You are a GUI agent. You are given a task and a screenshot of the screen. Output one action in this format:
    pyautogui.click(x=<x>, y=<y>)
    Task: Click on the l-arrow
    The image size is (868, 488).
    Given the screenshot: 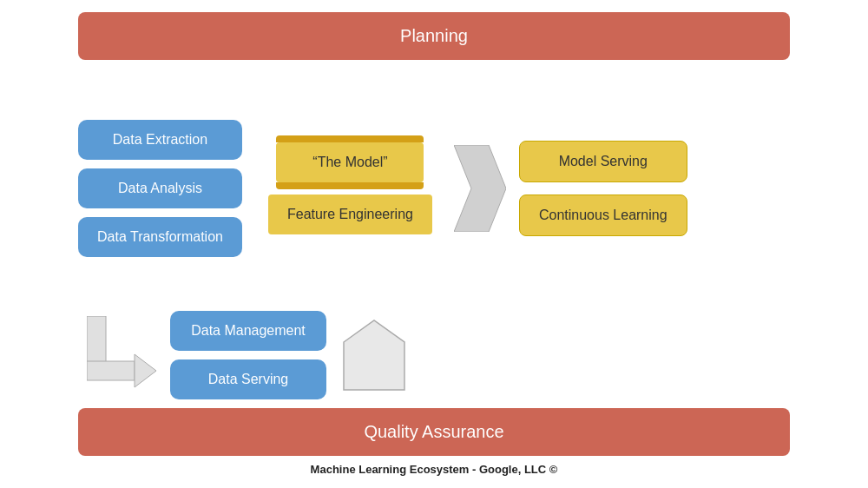 What is the action you would take?
    pyautogui.click(x=122, y=355)
    